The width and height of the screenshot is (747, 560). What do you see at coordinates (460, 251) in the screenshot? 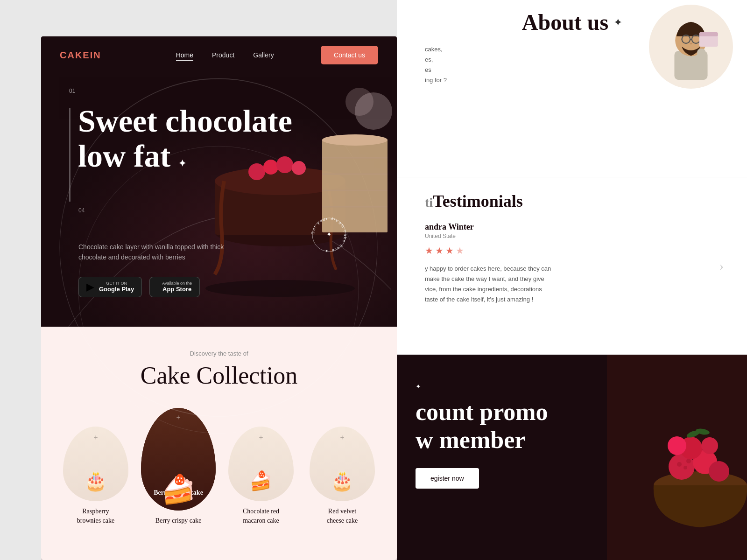
I see `star-4-half: ★` at bounding box center [460, 251].